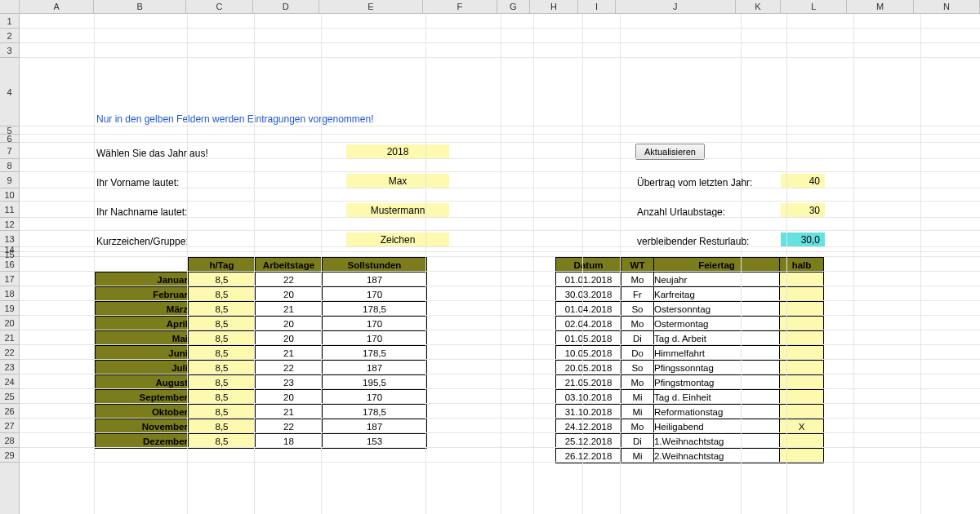 This screenshot has height=514, width=980. Describe the element at coordinates (10, 139) in the screenshot. I see `row-header-6: 6` at that location.